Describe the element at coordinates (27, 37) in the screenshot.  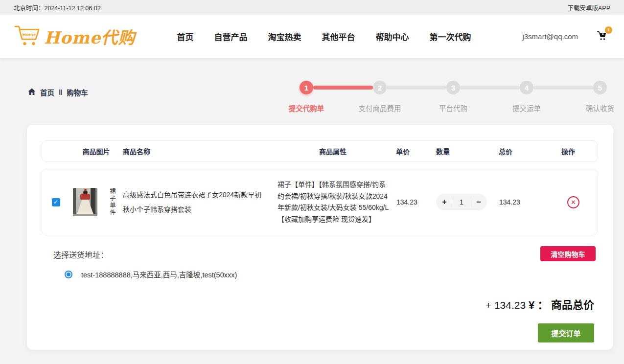
I see `cart-logo-icon: Home` at that location.